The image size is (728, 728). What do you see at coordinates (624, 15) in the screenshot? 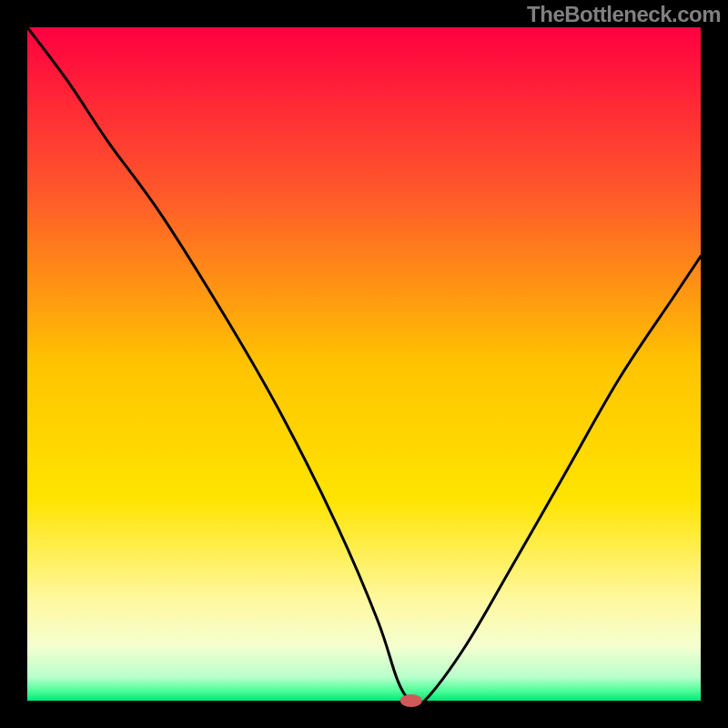
I see `watermark-text: TheBottleneck.com` at bounding box center [624, 15].